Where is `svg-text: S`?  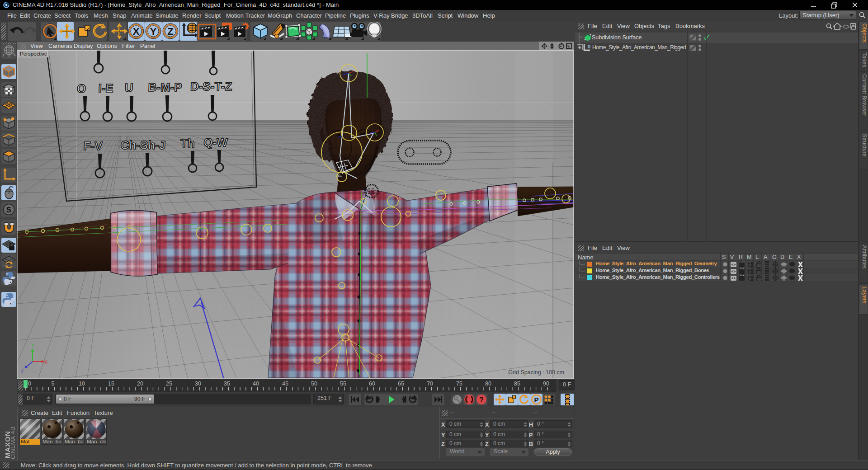
svg-text: S is located at coordinates (9, 210).